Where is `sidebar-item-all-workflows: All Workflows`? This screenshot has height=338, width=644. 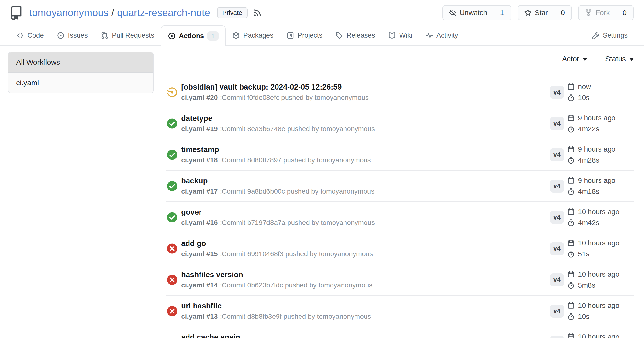
sidebar-item-all-workflows: All Workflows is located at coordinates (80, 62).